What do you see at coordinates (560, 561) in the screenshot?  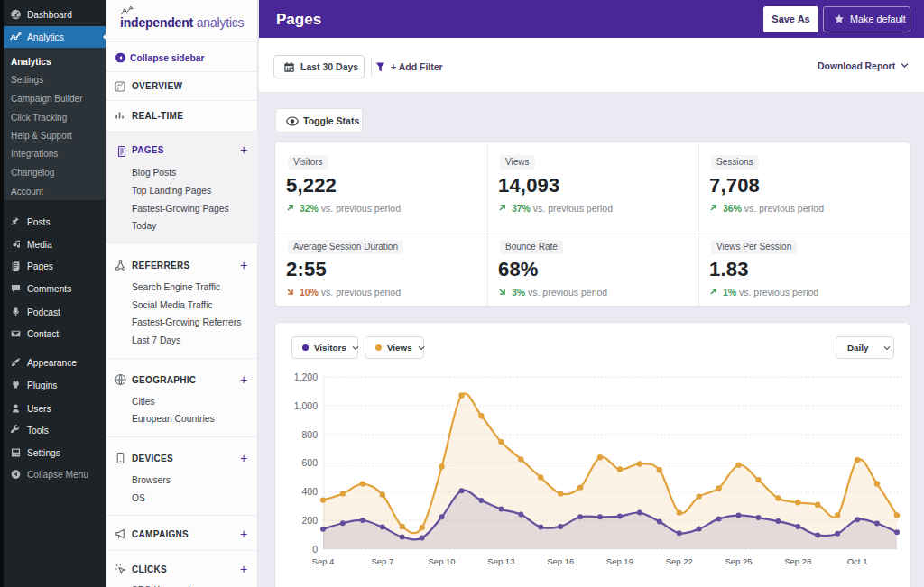 I see `svg-text: Sep 16` at bounding box center [560, 561].